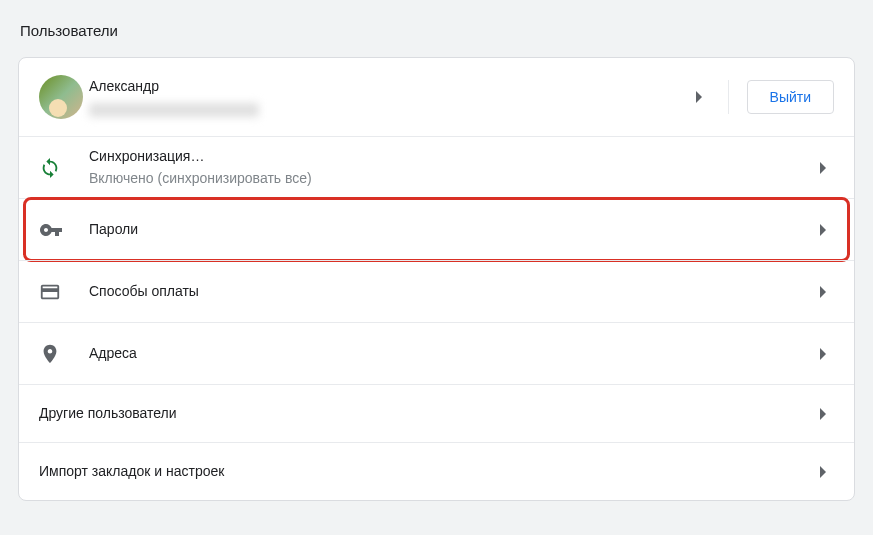  What do you see at coordinates (452, 157) in the screenshot?
I see `sync-title: Синхронизация…` at bounding box center [452, 157].